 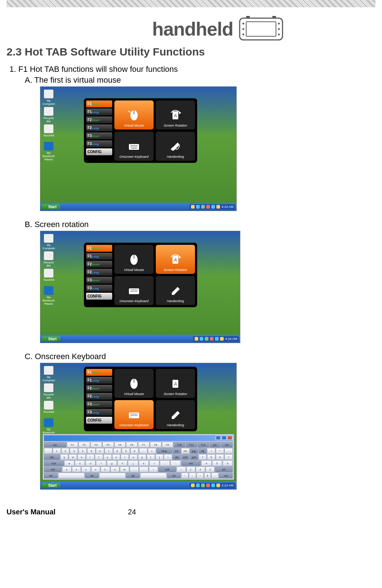 I want to click on close-icon, so click(x=230, y=438).